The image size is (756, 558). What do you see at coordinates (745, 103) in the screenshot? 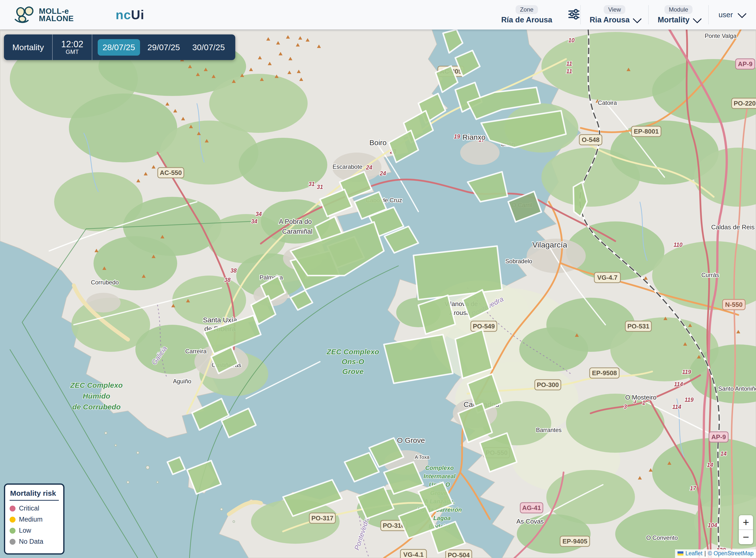
I see `svg-text: PO-220` at bounding box center [745, 103].